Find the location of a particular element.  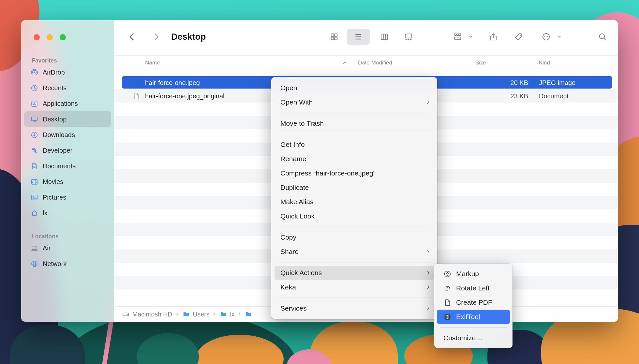

sidebar-item-label: lx is located at coordinates (45, 213).